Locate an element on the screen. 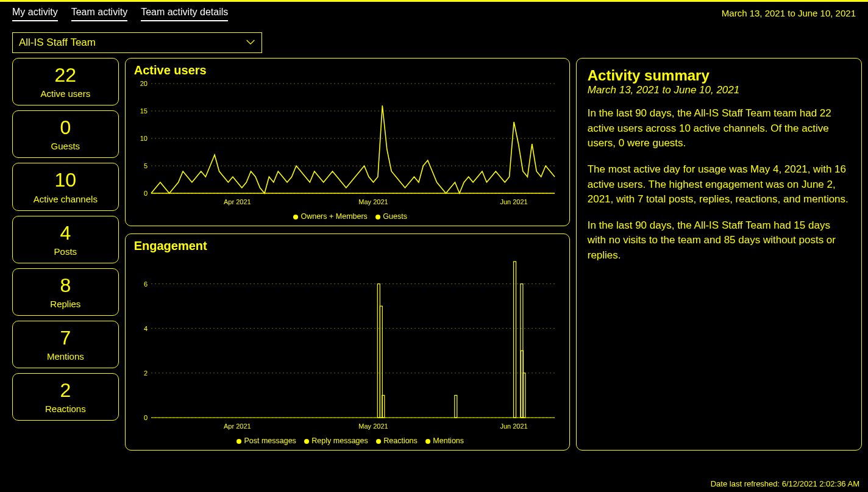 This screenshot has height=492, width=868. svg-text: 2 is located at coordinates (146, 373).